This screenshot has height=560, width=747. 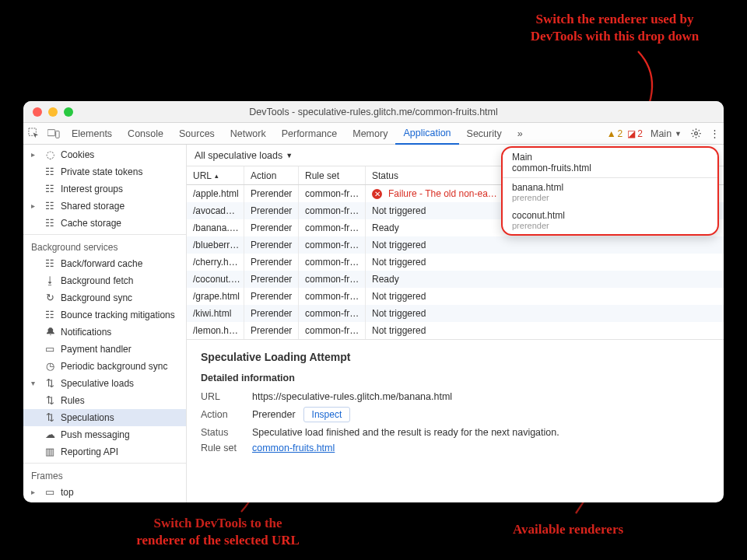 I want to click on download-icon: ⭳, so click(x=50, y=281).